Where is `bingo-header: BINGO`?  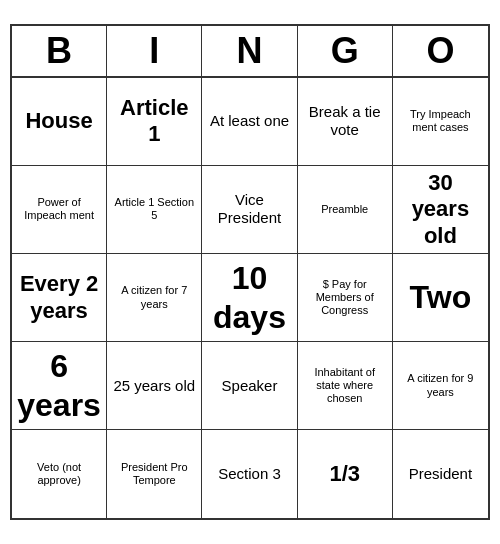 bingo-header: BINGO is located at coordinates (250, 52).